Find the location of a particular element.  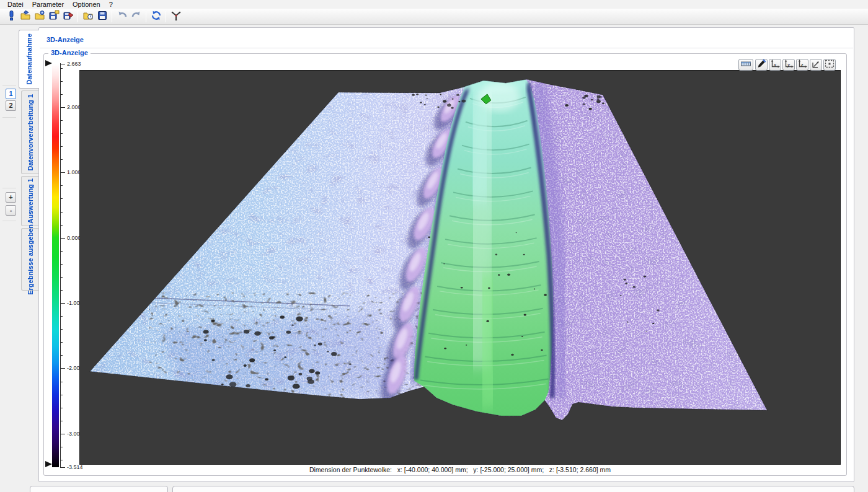

add-step-button: + is located at coordinates (11, 197).